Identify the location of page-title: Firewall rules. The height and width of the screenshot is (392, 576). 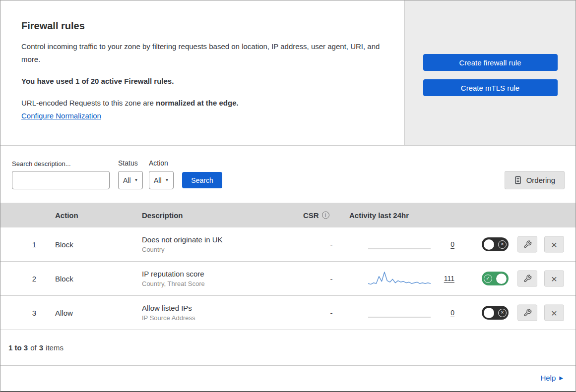
(203, 26).